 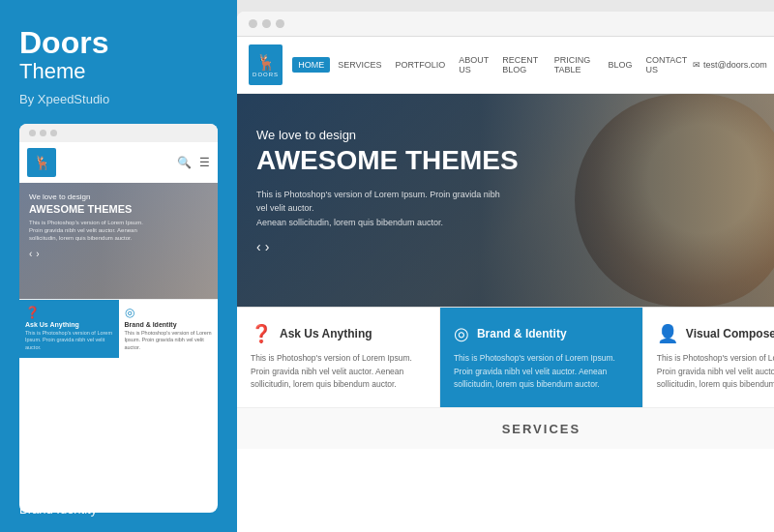 What do you see at coordinates (339, 371) in the screenshot?
I see `card-desc-ask: This is Photoshop's version of Lorem Ips…` at bounding box center [339, 371].